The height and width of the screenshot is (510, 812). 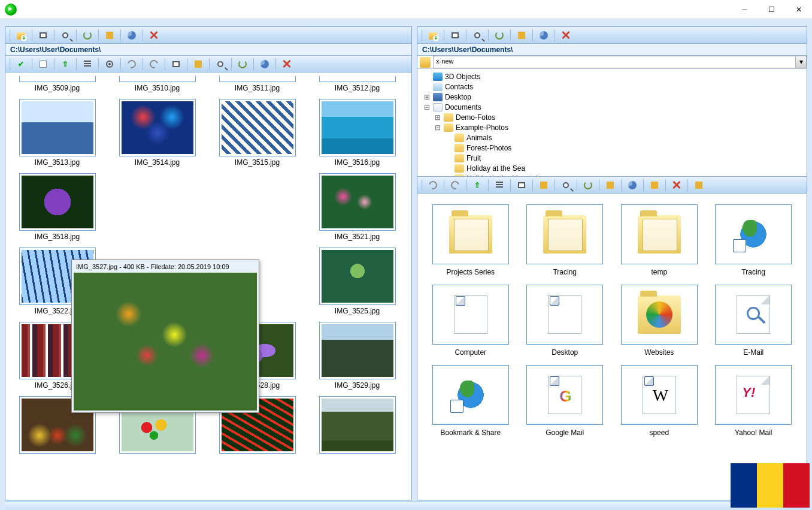 What do you see at coordinates (433, 185) in the screenshot?
I see `r2-rotate-left-button` at bounding box center [433, 185].